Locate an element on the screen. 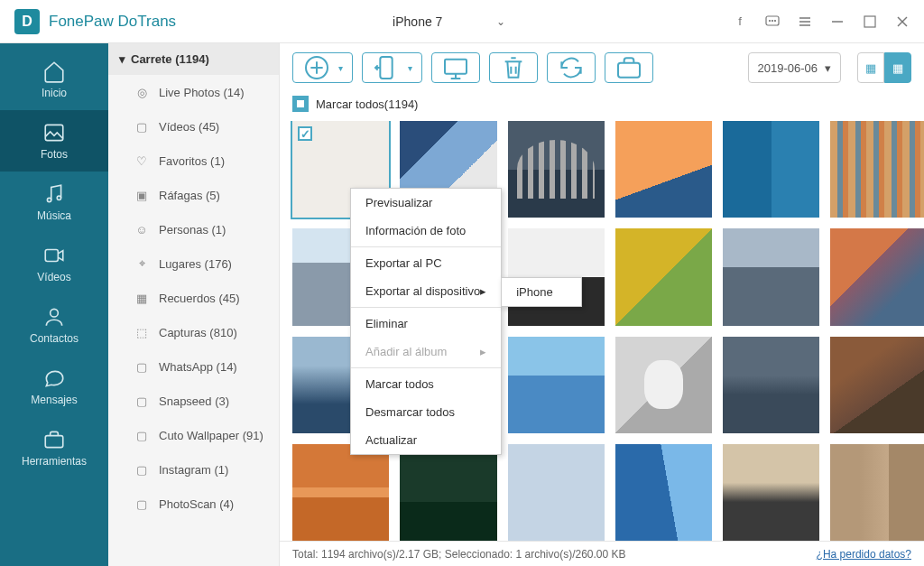 This screenshot has height=566, width=924. nav-photos: Fotos is located at coordinates (54, 141).